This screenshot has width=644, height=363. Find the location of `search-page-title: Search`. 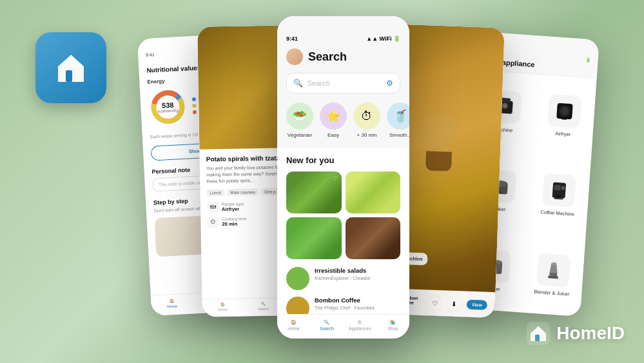

search-page-title: Search is located at coordinates (327, 57).